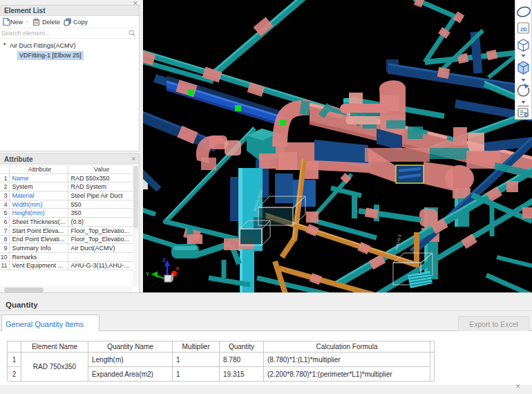 This screenshot has width=532, height=394. Describe the element at coordinates (164, 260) in the screenshot. I see `svg-text: Z` at that location.